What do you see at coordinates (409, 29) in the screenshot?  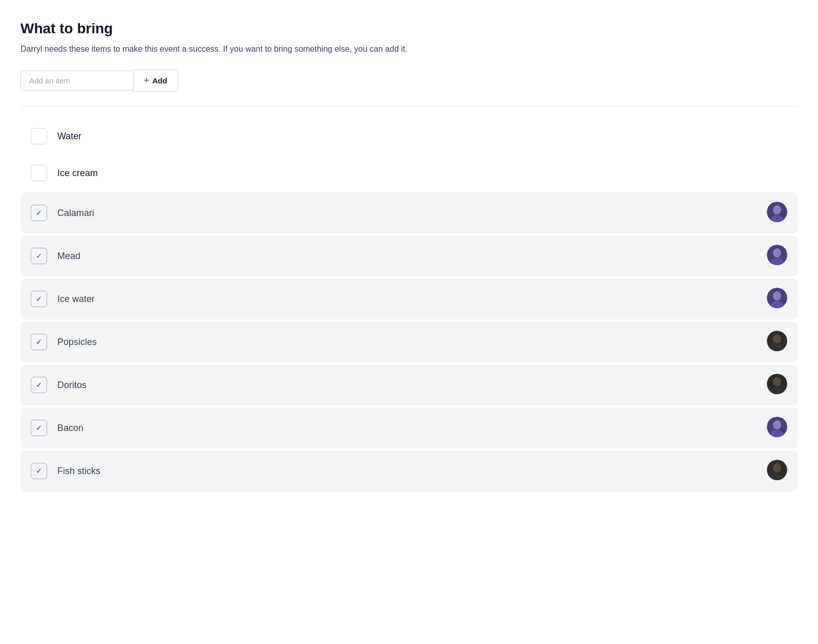 I see `page-title: What to bring` at bounding box center [409, 29].